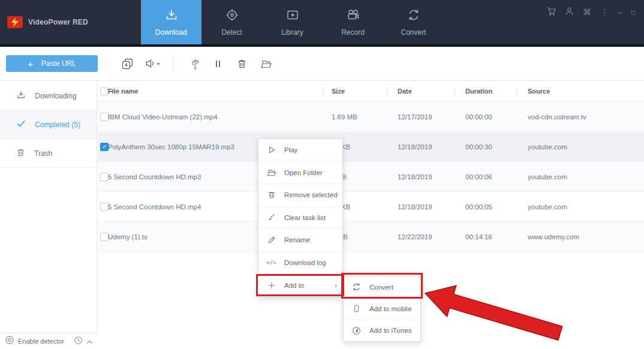 Image resolution: width=644 pixels, height=349 pixels. What do you see at coordinates (155, 177) in the screenshot?
I see `file-name: 5 Second Countdown HD.mp3` at bounding box center [155, 177].